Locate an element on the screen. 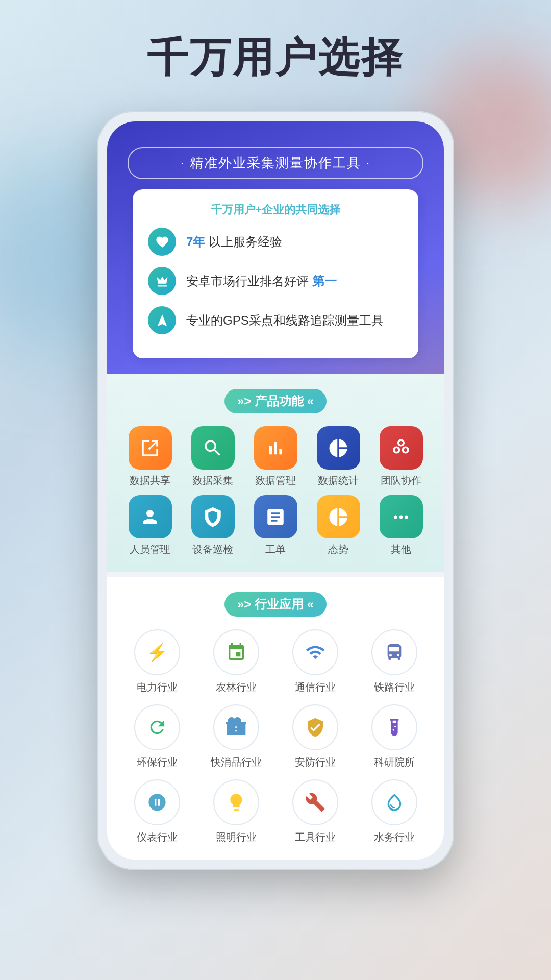 The width and height of the screenshot is (551, 980). industry-title-inner: »> 行业应用 « is located at coordinates (276, 604).